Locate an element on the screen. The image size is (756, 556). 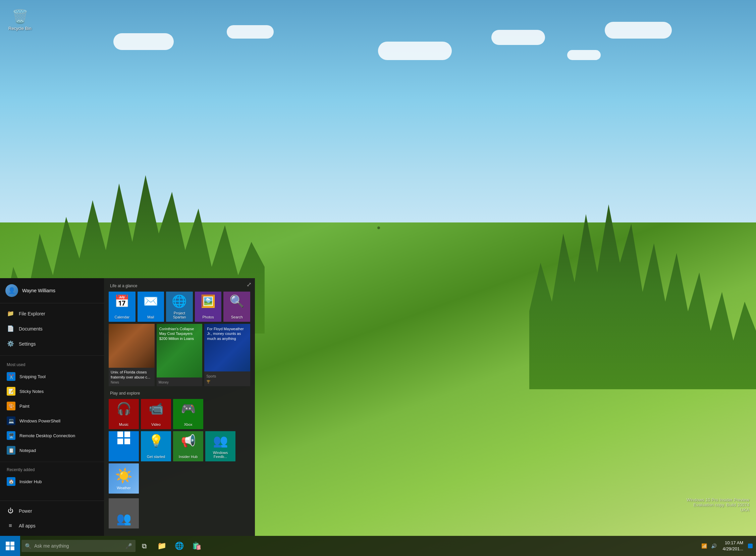
tiles-row-get-started: ☀️ Weather 💡 Get started 📢 Insider Hub 👥 is located at coordinates (180, 462).